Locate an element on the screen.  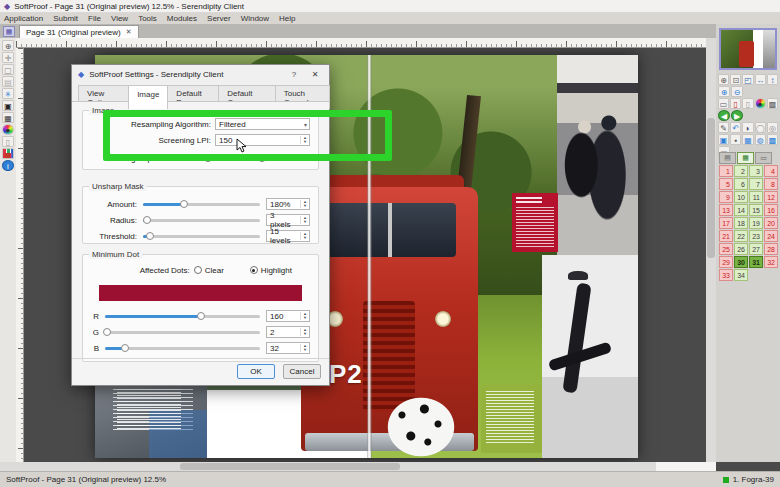
channel-g-slider is located at coordinates (182, 332).